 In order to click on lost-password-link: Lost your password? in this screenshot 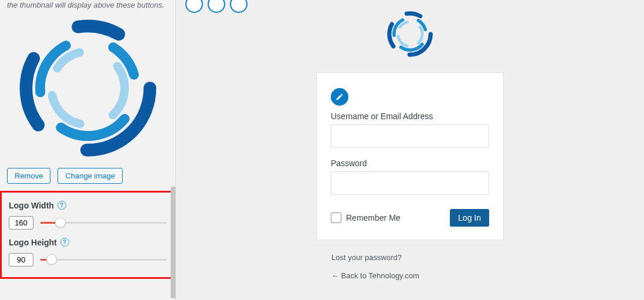, I will do `click(416, 257)`.